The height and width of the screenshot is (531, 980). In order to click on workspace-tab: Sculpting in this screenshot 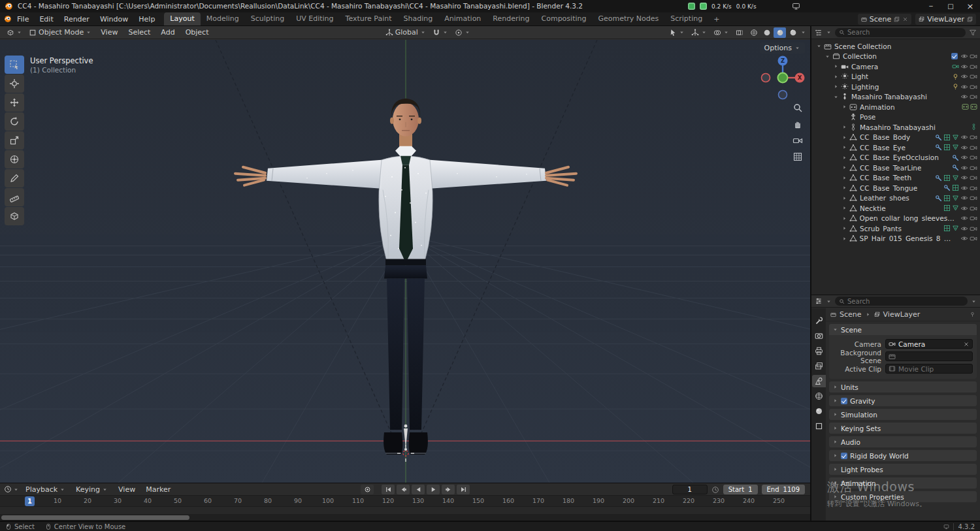, I will do `click(268, 19)`.